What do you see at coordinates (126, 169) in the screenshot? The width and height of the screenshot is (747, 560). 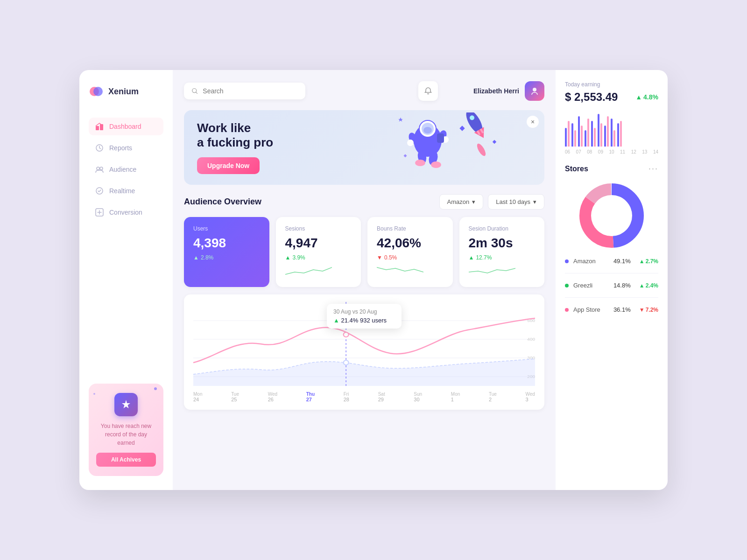 I see `sidebar-item-audience: Audience` at bounding box center [126, 169].